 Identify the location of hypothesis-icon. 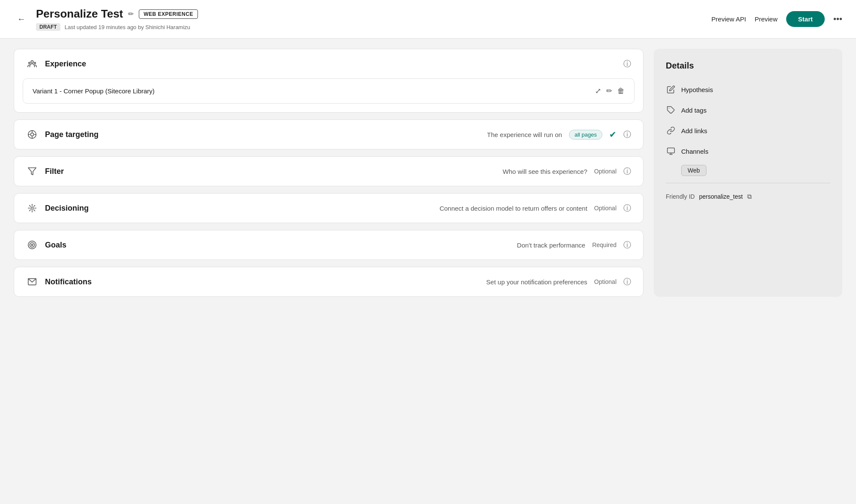
(671, 89).